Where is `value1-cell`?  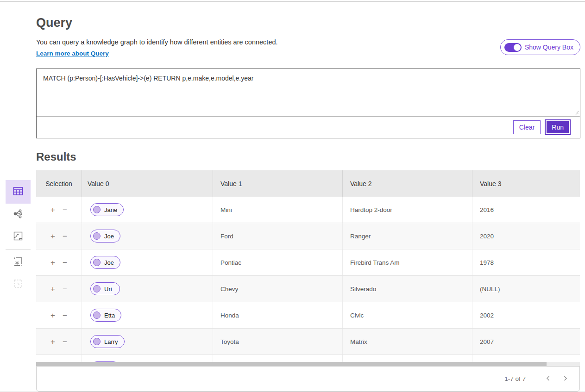 value1-cell is located at coordinates (278, 358).